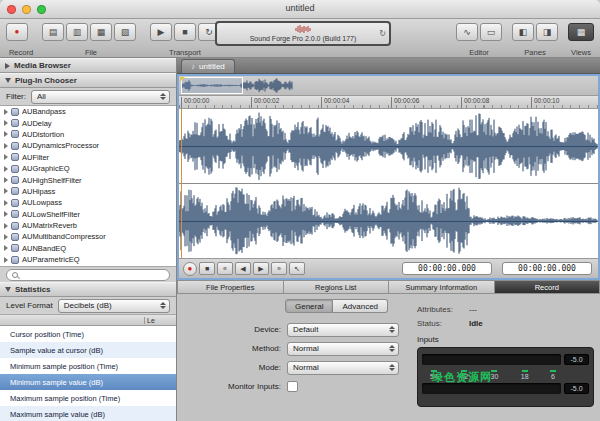 The image size is (600, 421). Describe the element at coordinates (53, 32) in the screenshot. I see `new-file-button: ▤` at that location.